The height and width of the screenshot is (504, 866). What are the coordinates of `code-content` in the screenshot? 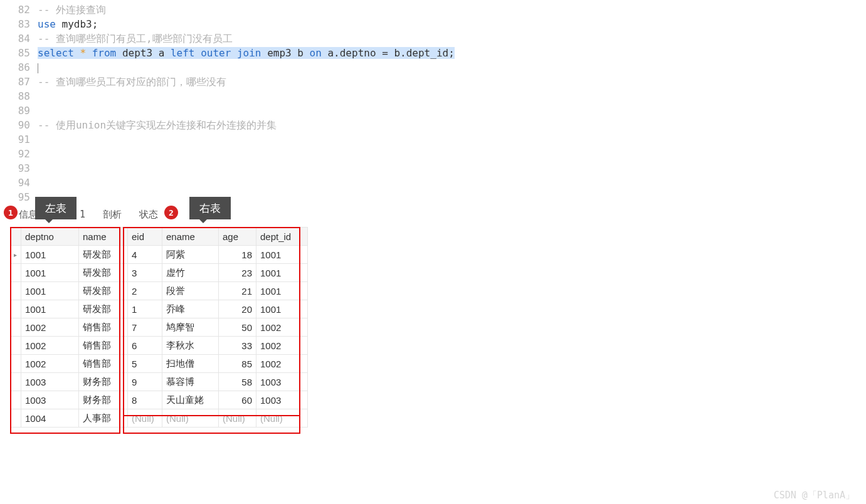 It's located at (38, 68).